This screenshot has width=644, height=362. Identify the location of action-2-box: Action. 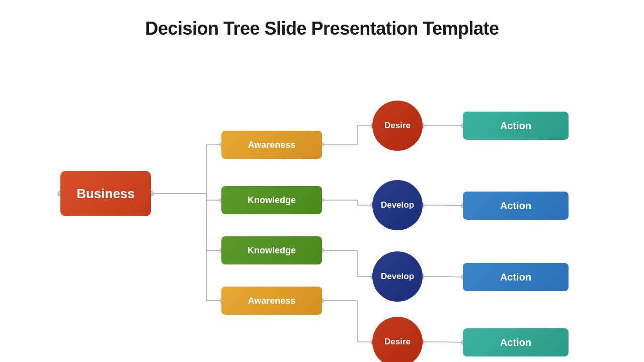
(516, 206).